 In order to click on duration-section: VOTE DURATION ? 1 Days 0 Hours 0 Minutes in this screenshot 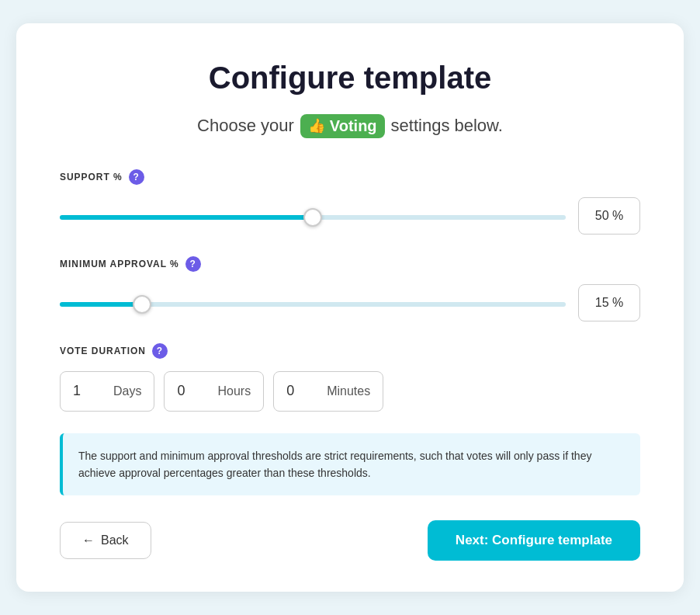, I will do `click(350, 377)`.